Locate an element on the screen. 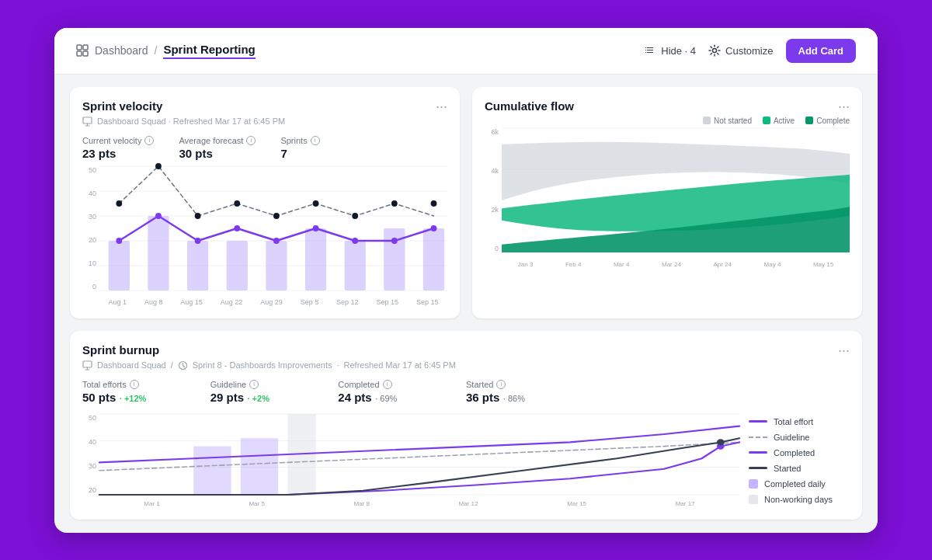  legend-dot-active is located at coordinates (767, 120).